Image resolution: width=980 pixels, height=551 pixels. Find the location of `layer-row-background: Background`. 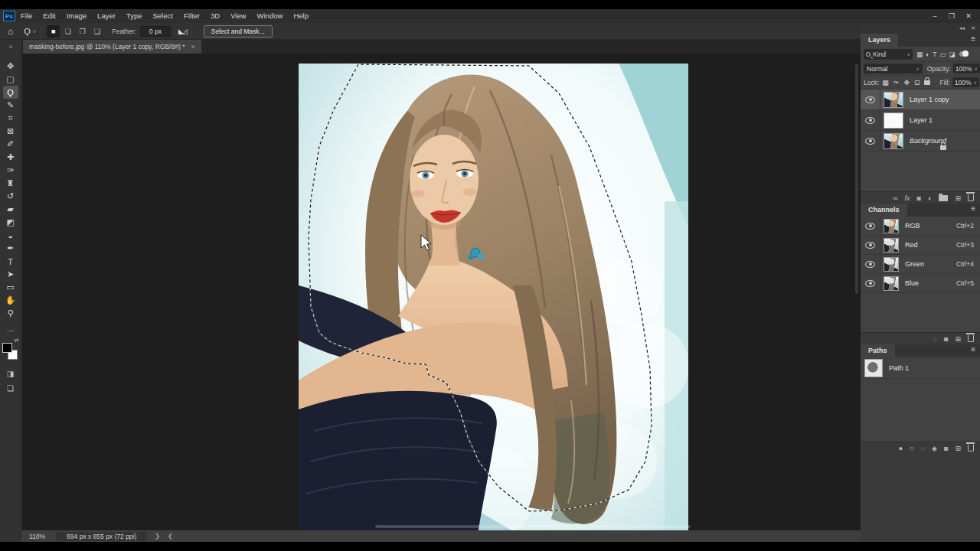

layer-row-background: Background is located at coordinates (920, 141).